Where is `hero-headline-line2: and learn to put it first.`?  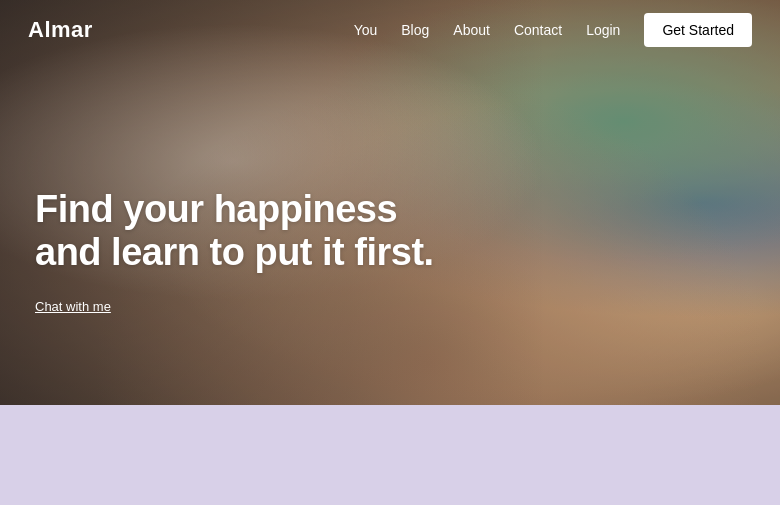 hero-headline-line2: and learn to put it first. is located at coordinates (234, 252).